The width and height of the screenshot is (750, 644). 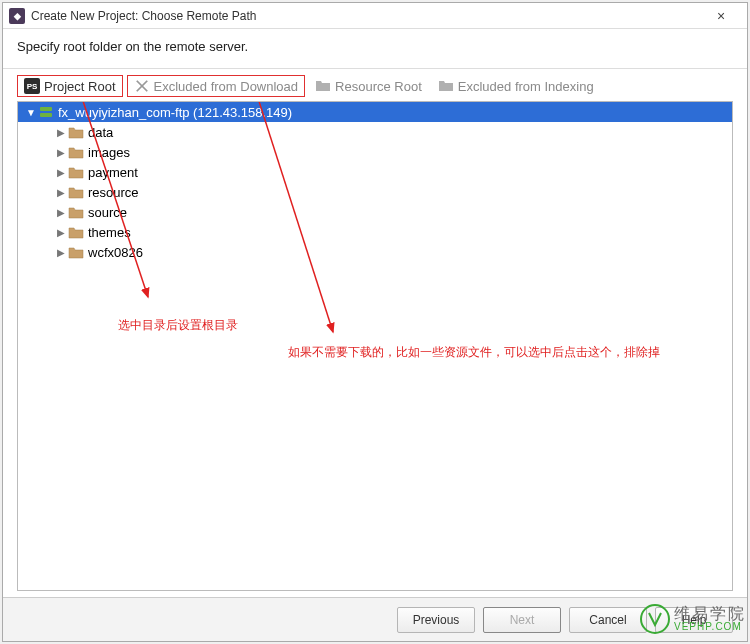 What do you see at coordinates (142, 86) in the screenshot?
I see `excluded-icon` at bounding box center [142, 86].